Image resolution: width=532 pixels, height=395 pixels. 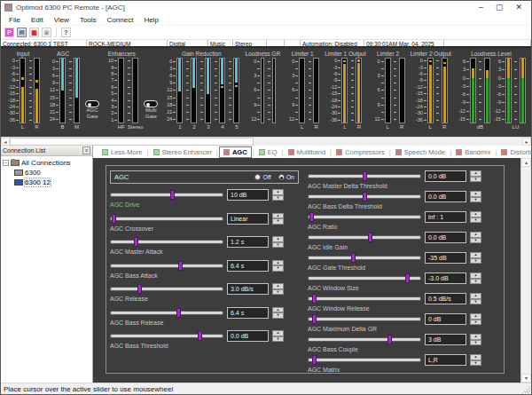 I want to click on menu-tools: Tools, so click(x=89, y=20).